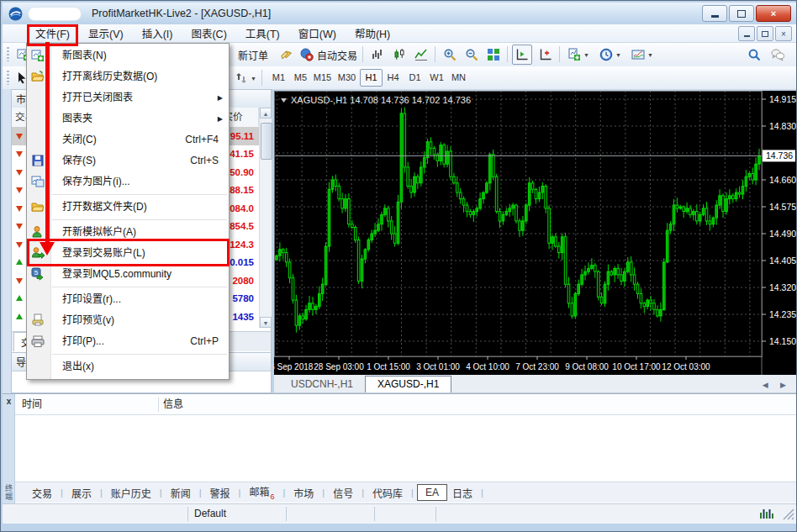 Image resolution: width=797 pixels, height=532 pixels. Describe the element at coordinates (287, 55) in the screenshot. I see `news-button` at that location.